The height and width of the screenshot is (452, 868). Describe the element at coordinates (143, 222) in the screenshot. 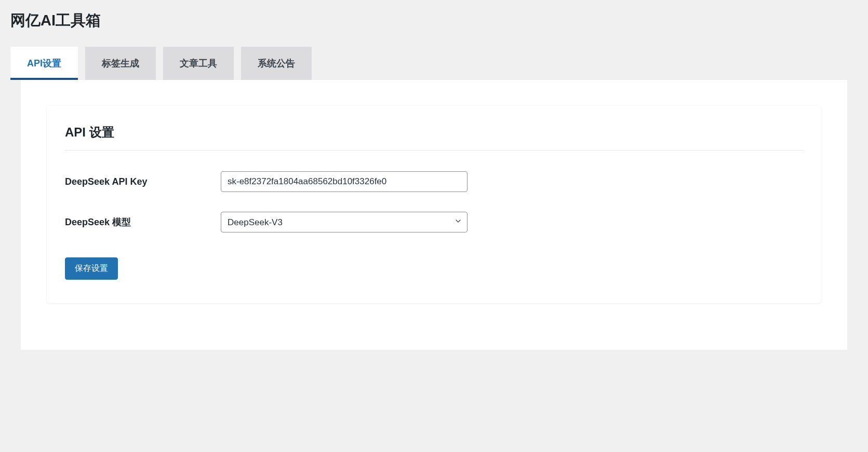

I see `model-label: DeepSeek 模型` at that location.